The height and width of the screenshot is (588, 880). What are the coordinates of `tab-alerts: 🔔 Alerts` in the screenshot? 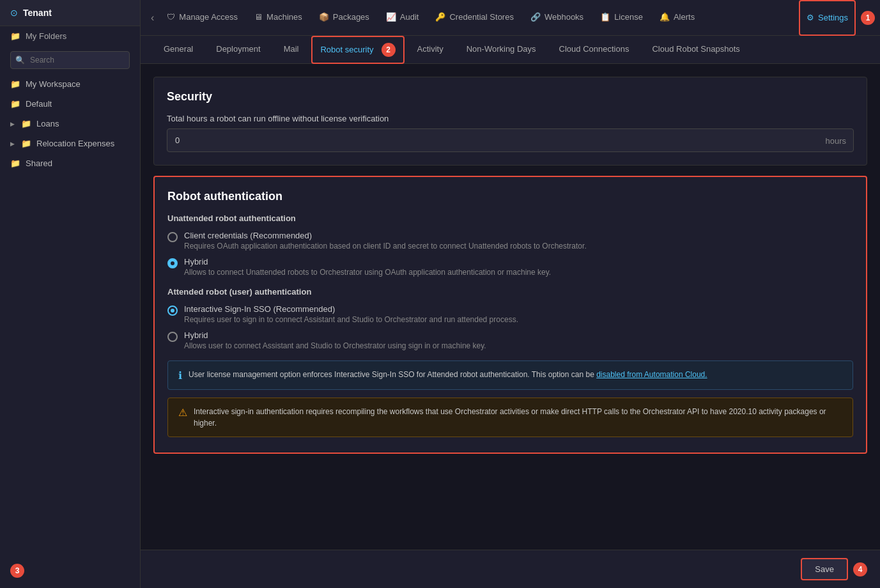 It's located at (677, 18).